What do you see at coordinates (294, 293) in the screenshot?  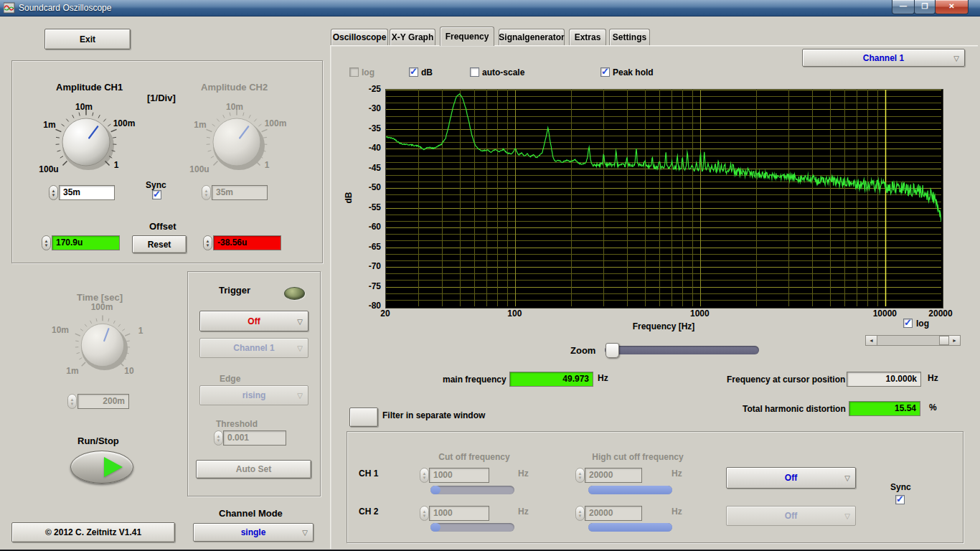 I see `trigger-led-indicator` at bounding box center [294, 293].